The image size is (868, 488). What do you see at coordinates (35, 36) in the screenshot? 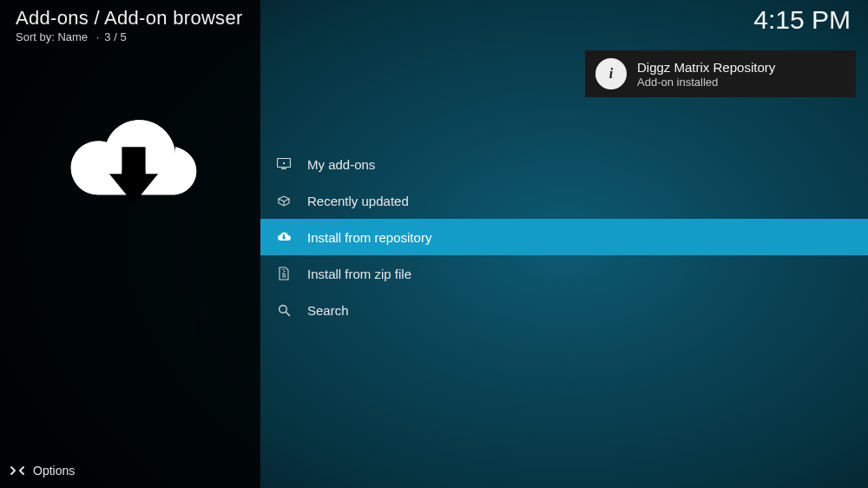
I see `sort-label: Sort by:` at bounding box center [35, 36].